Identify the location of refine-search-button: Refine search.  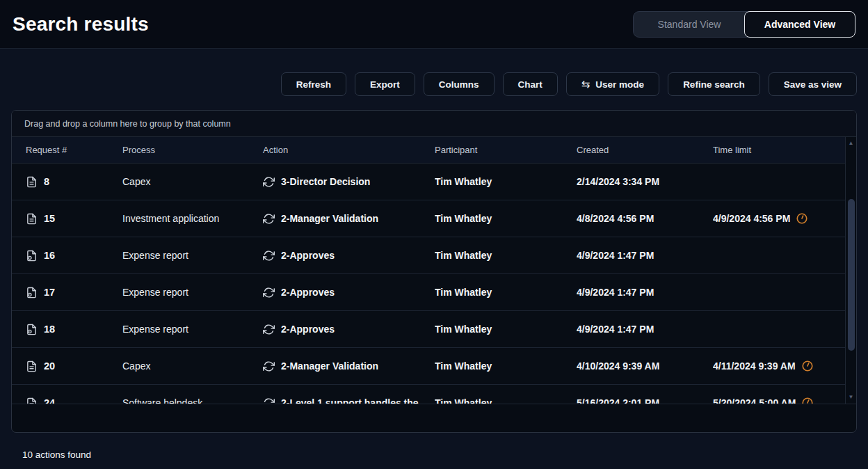
(714, 84).